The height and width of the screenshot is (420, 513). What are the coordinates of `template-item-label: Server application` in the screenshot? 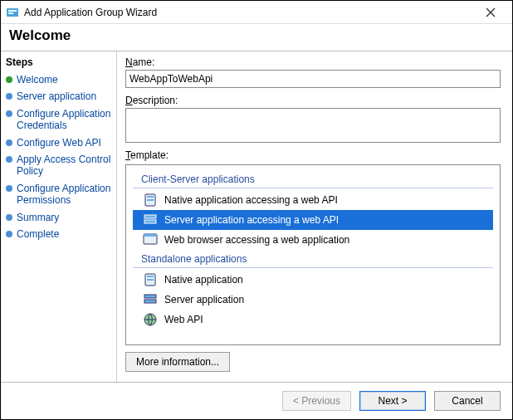 It's located at (204, 300).